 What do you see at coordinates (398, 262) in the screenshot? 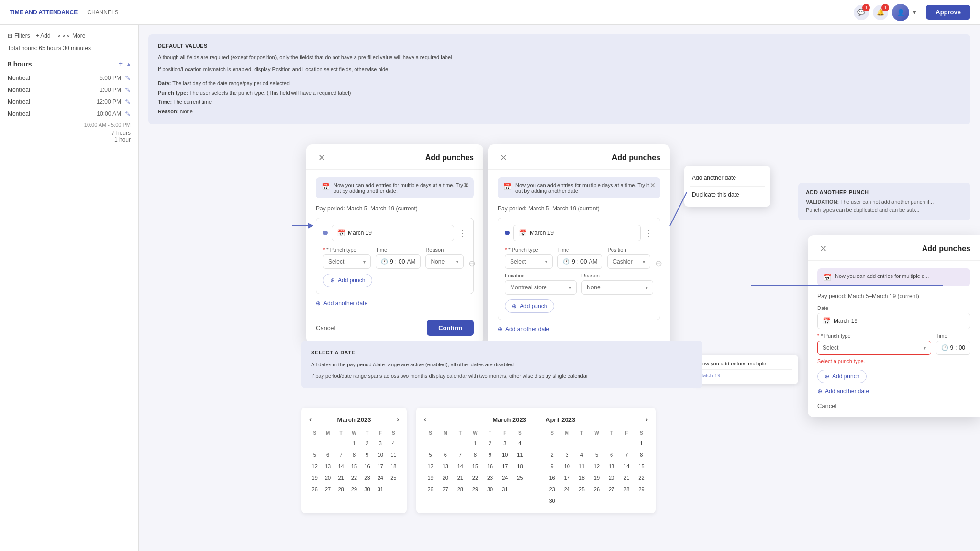
I see `dialog1-time-input: 🕐 9 : 00 AM` at bounding box center [398, 262].